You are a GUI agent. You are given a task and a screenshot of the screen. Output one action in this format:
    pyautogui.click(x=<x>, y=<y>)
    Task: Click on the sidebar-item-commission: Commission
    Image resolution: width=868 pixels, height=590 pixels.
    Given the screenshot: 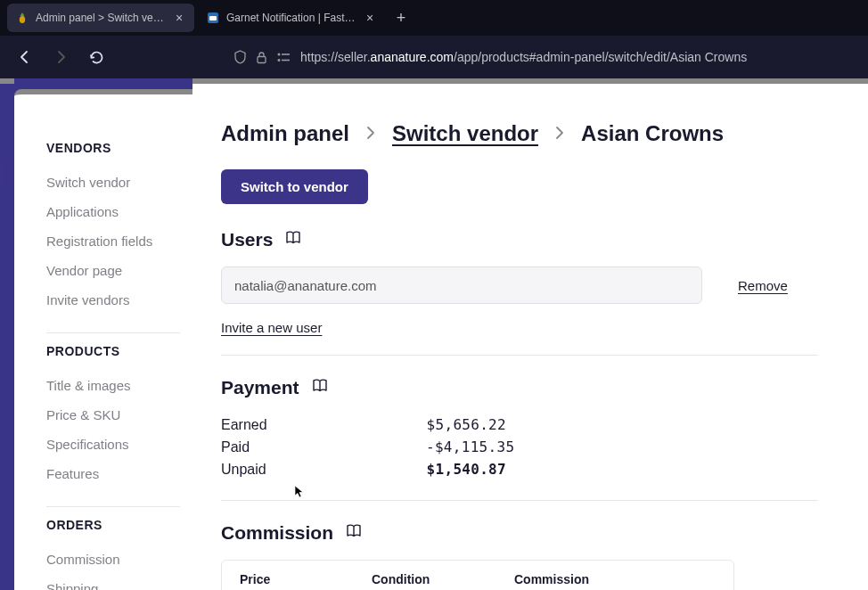 What is the action you would take?
    pyautogui.click(x=113, y=560)
    